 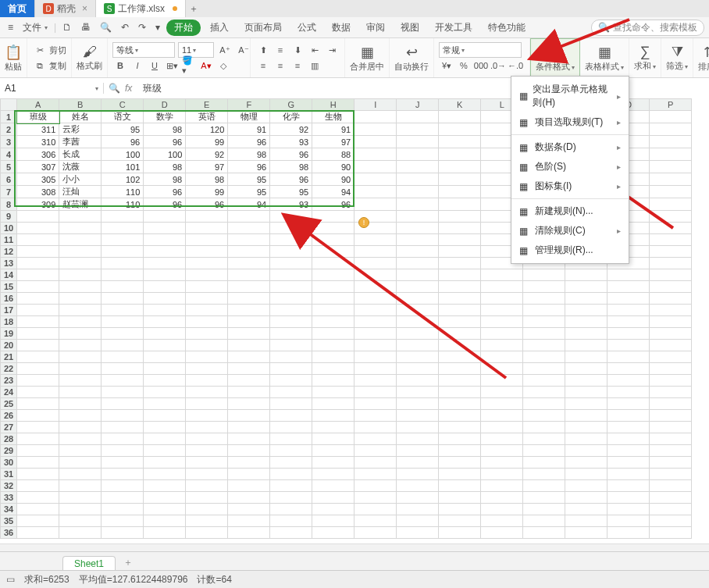 I want to click on col-header: B, so click(x=80, y=105).